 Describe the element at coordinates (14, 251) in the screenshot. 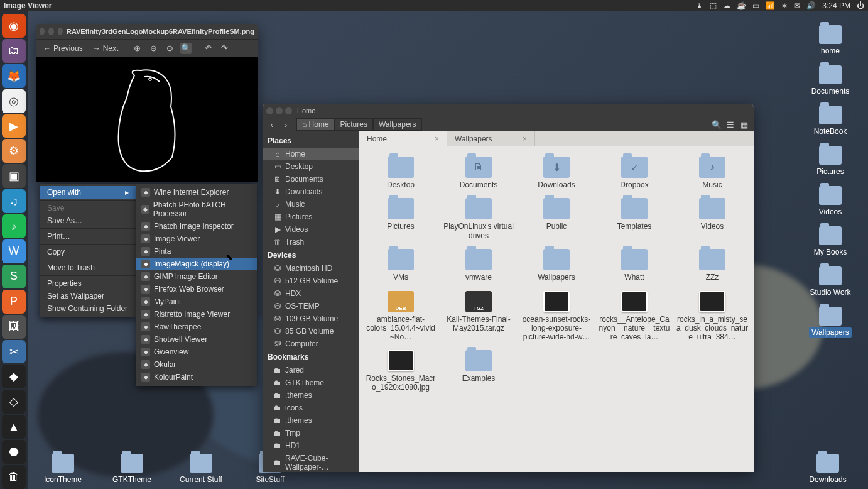

I see `launcher-wps-writer: W` at that location.